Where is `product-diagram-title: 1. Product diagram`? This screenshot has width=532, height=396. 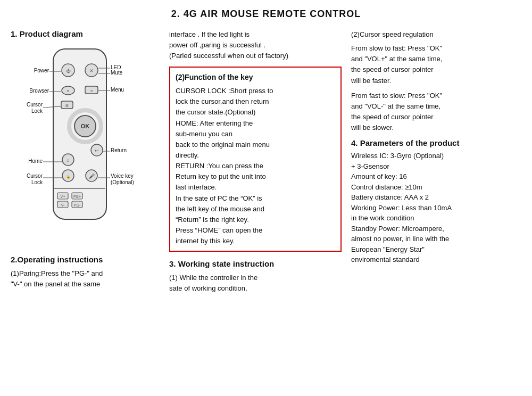
product-diagram-title: 1. Product diagram is located at coordinates (85, 34).